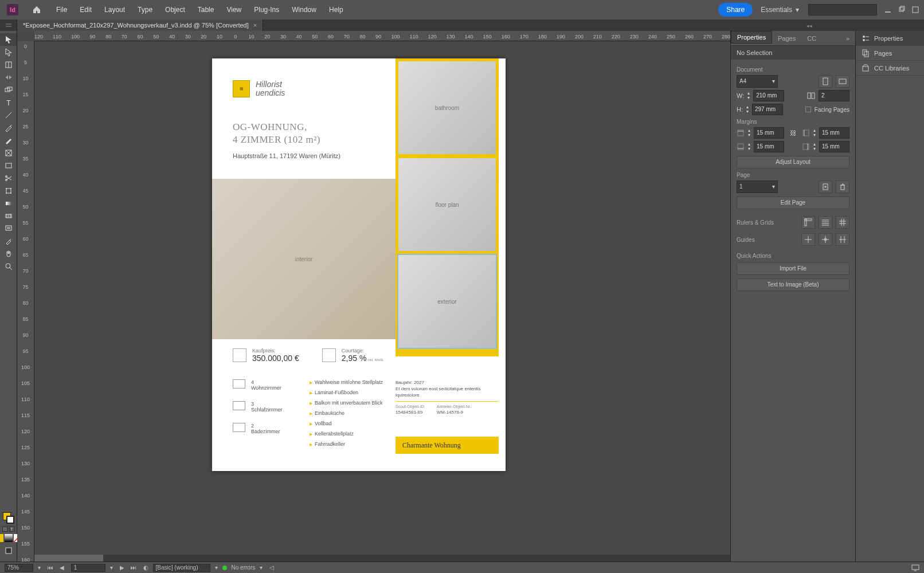 This screenshot has width=924, height=573. Describe the element at coordinates (8, 216) in the screenshot. I see `gradient-feather-tool-icon` at that location.